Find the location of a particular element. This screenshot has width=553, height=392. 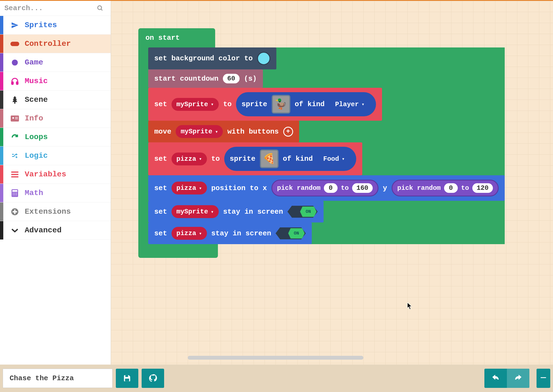

project-name-input is located at coordinates (58, 378).